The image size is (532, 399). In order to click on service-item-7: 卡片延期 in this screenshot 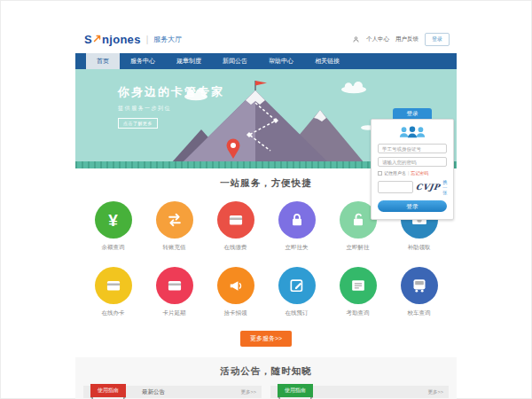, I will do `click(174, 293)`.